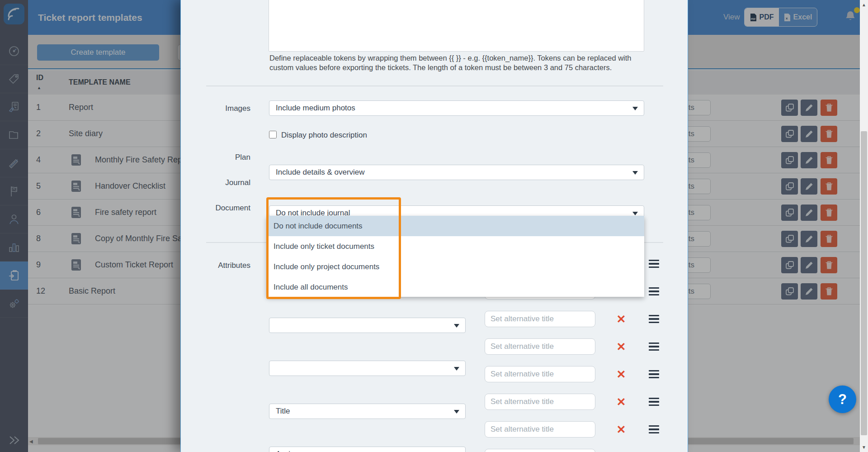 Image resolution: width=868 pixels, height=452 pixels. I want to click on scroll-up-icon: ▲, so click(864, 5).